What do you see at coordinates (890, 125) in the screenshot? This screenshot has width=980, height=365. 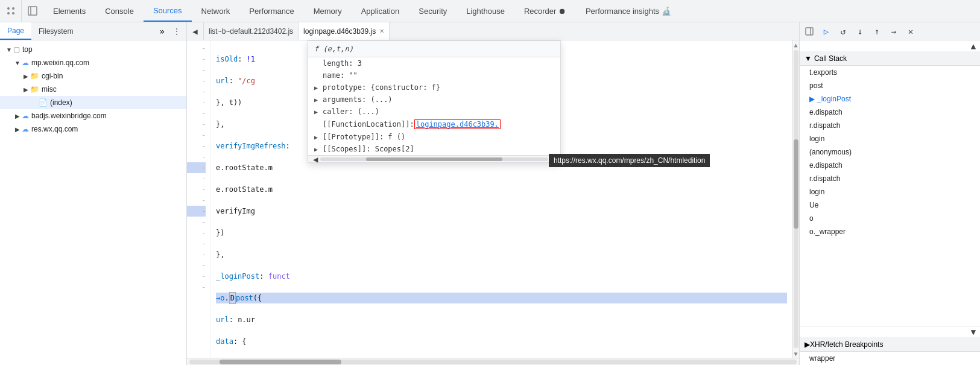 I see `call-stack-item-rdispatch: r.dispatch` at bounding box center [890, 125].